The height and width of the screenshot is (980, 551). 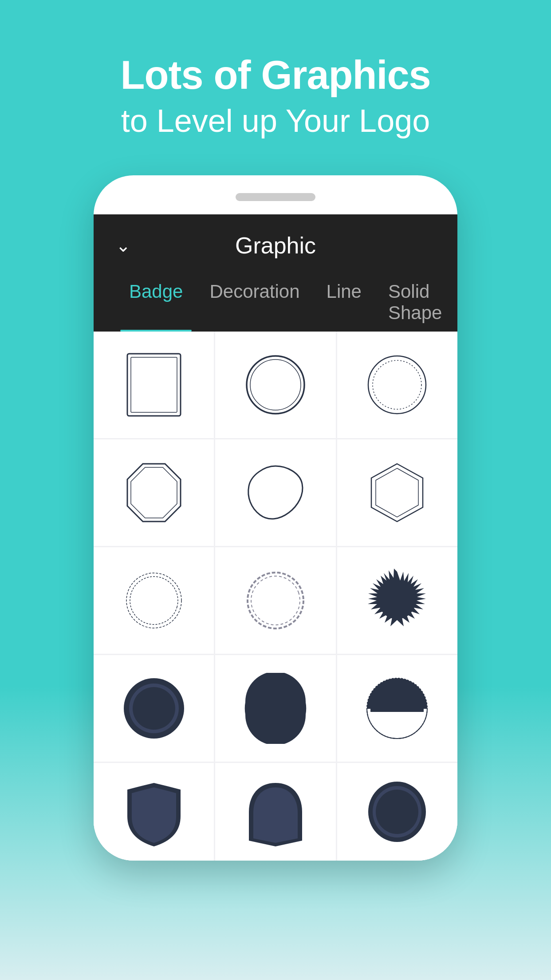 What do you see at coordinates (123, 245) in the screenshot?
I see `chevron-down-icon: ⌄` at bounding box center [123, 245].